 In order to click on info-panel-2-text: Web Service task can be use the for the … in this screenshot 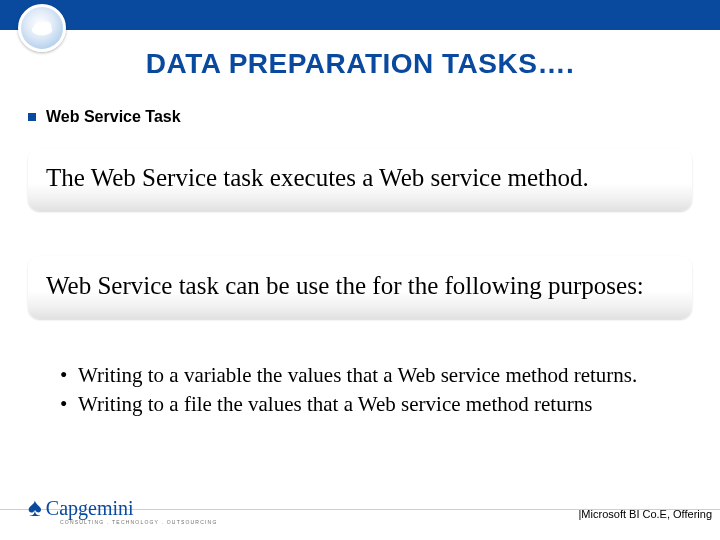, I will do `click(360, 286)`.